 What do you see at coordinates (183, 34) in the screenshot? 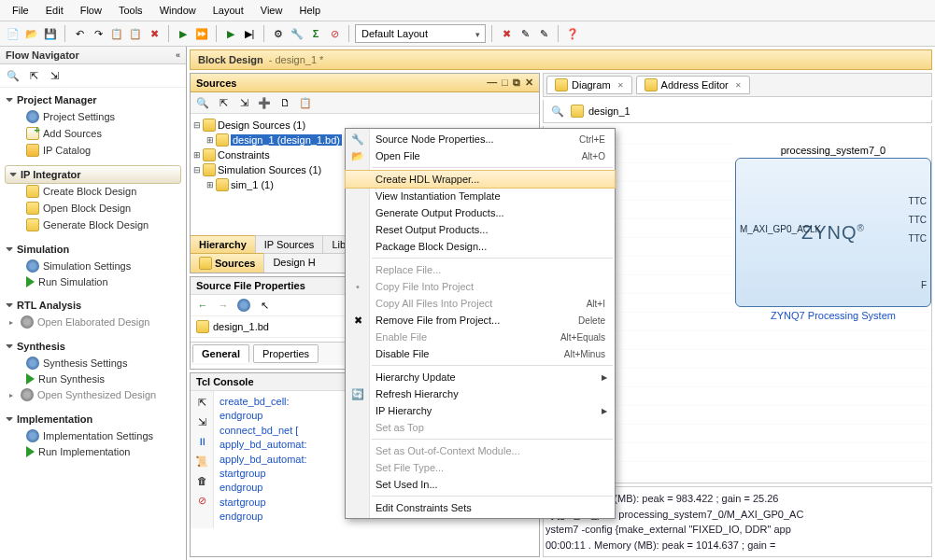
I see `run-icon: ▶` at bounding box center [183, 34].